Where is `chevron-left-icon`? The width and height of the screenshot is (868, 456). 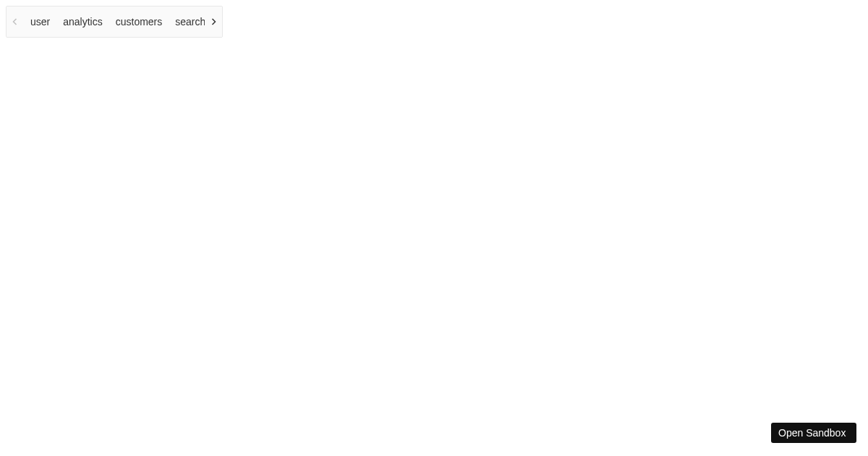
chevron-left-icon is located at coordinates (15, 22).